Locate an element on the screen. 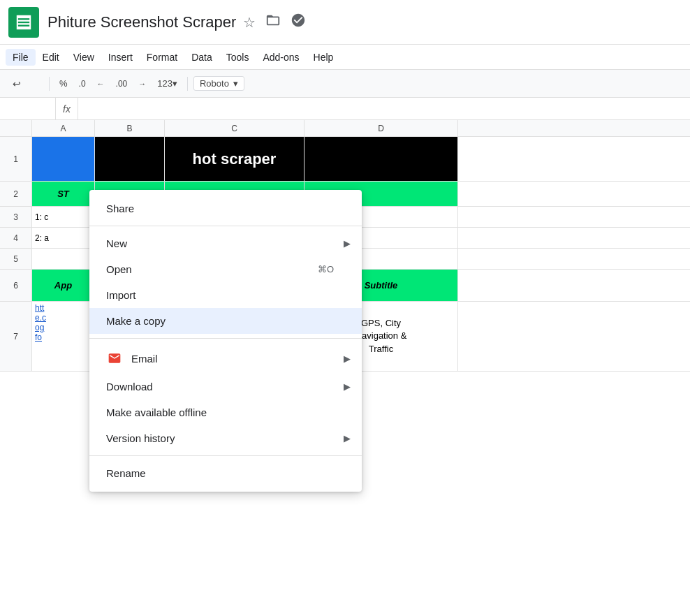 The height and width of the screenshot is (616, 690). share-label: Share is located at coordinates (120, 208).